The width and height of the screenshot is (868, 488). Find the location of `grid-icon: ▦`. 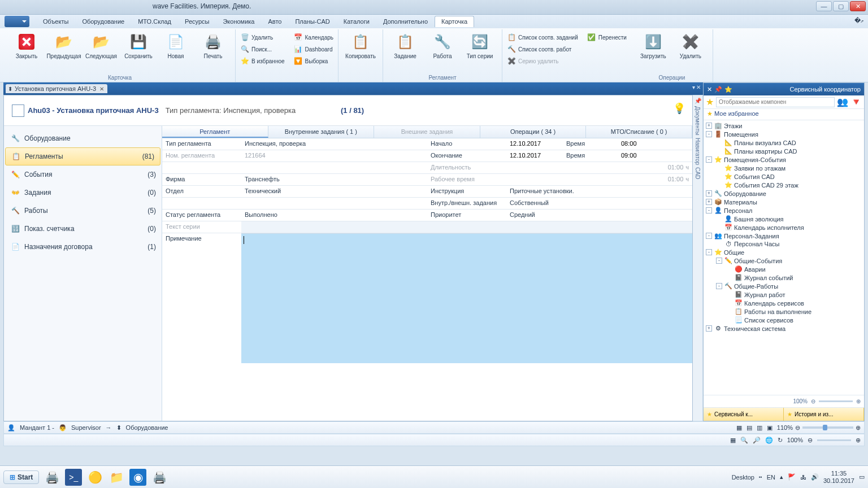

grid-icon: ▦ is located at coordinates (733, 441).